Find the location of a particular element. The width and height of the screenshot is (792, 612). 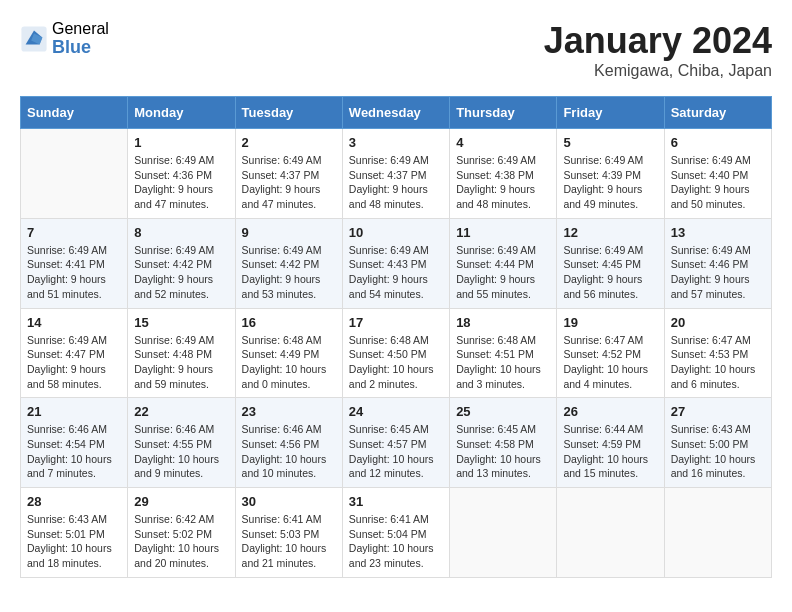

calendar-cell: 5Sunrise: 6:49 AM Sunset: 4:39 PM Daylig… is located at coordinates (610, 174).